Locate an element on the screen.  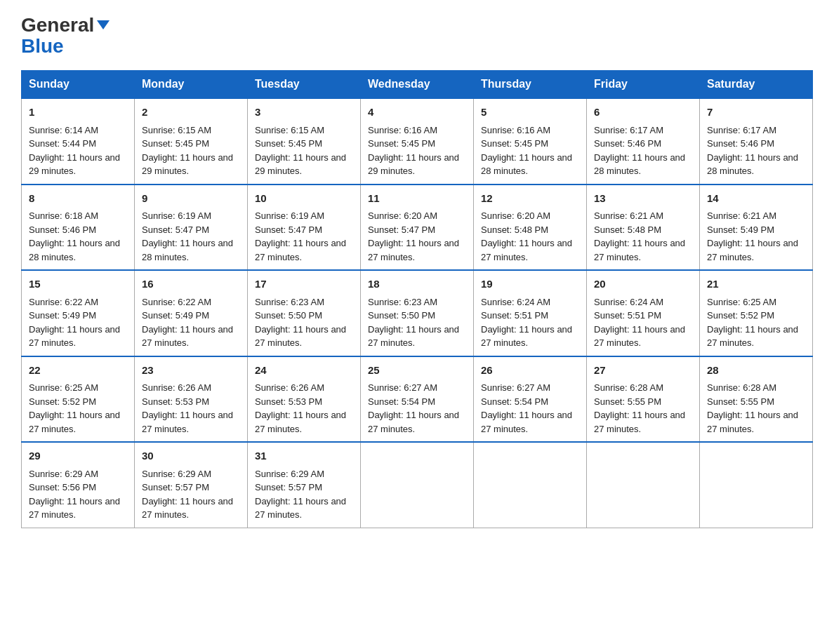
sunset-text: Sunset: 5:54 PM is located at coordinates (402, 401).